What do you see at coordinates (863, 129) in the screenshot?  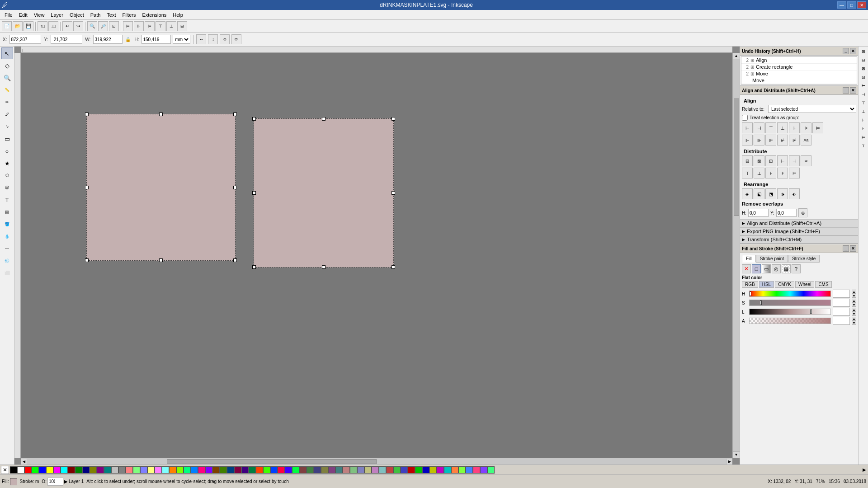 I see `fr-btn-10: ⊧` at bounding box center [863, 129].